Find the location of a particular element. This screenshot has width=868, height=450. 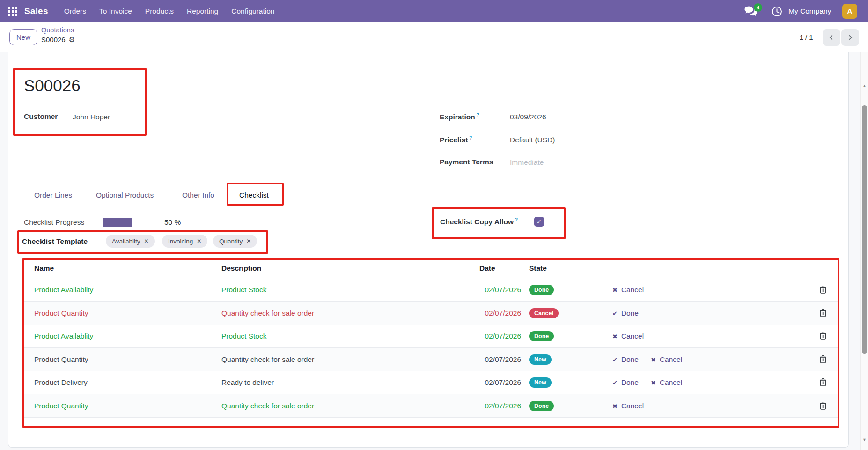

state-badge: New is located at coordinates (540, 383).